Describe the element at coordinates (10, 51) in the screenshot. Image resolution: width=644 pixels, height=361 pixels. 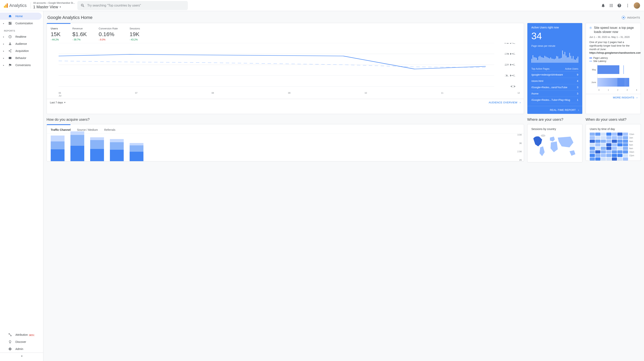
I see `share-icon` at that location.